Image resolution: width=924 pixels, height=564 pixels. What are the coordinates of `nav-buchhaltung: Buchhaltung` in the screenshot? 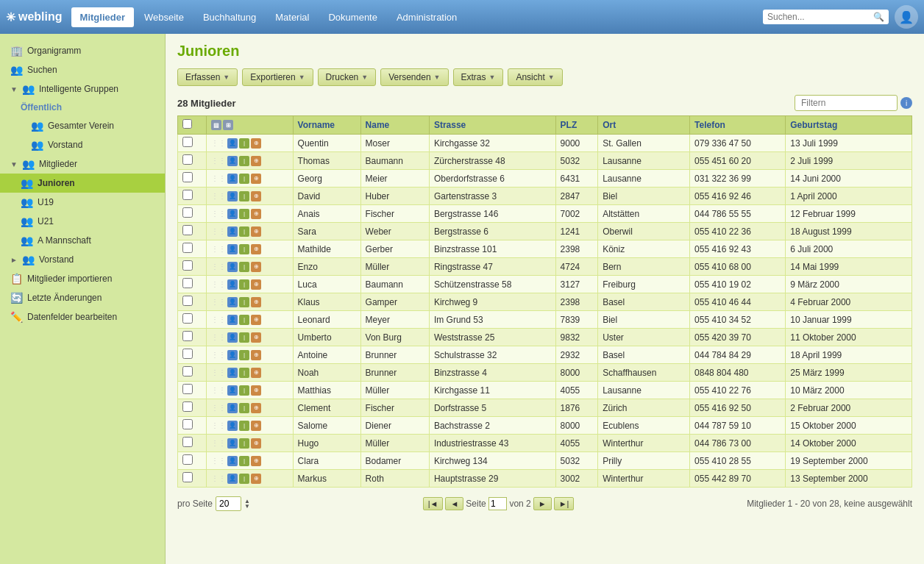 It's located at (230, 18).